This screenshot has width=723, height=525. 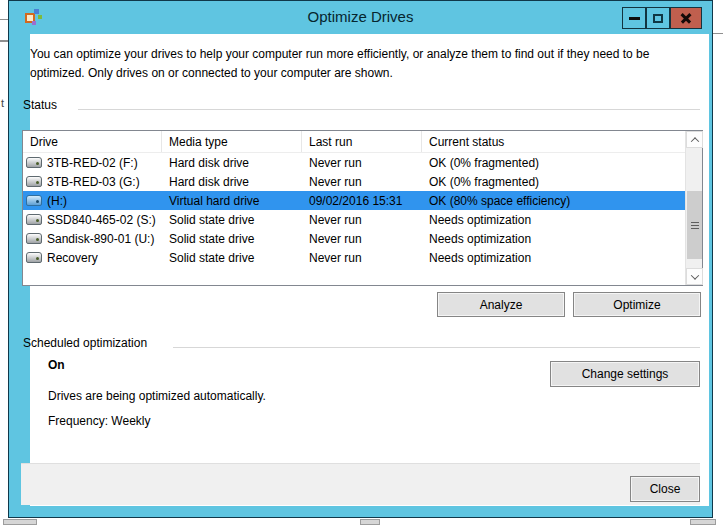 I want to click on scheduled-frequency: Frequency: Weekly, so click(x=100, y=421).